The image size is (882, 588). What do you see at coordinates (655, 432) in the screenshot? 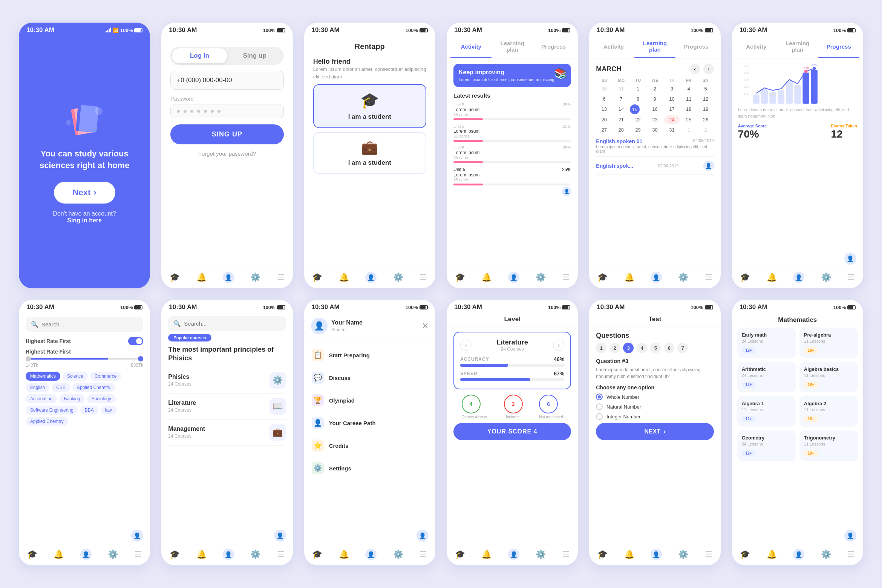
I see `next-button-test: NEXT ›` at bounding box center [655, 432].